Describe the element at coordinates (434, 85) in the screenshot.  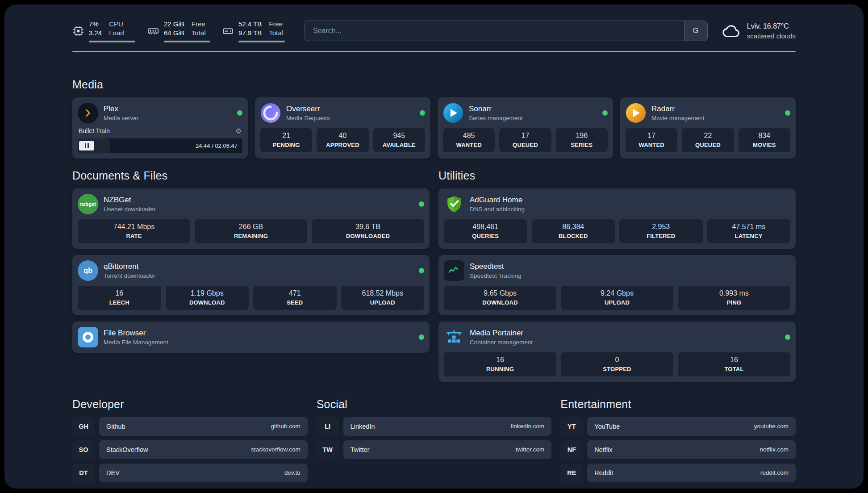
I see `section-title-media: Media` at that location.